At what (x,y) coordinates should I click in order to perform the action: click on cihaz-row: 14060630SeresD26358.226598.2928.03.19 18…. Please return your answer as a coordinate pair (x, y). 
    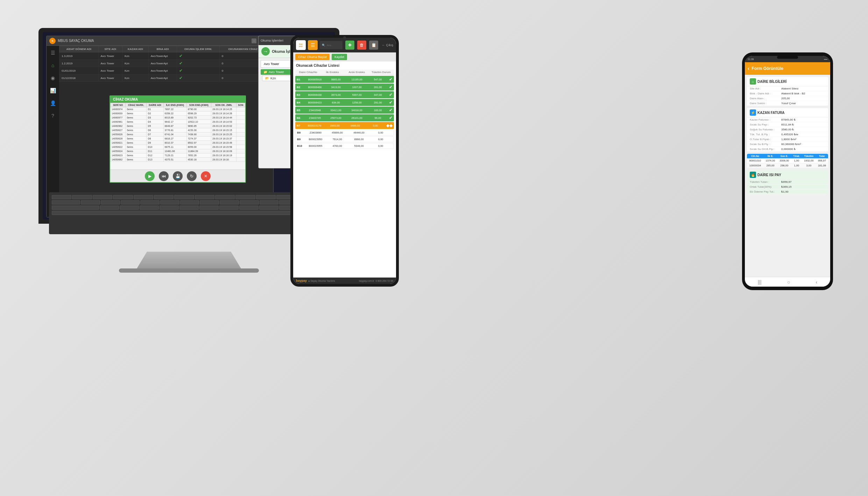
    Looking at the image, I should click on (178, 114).